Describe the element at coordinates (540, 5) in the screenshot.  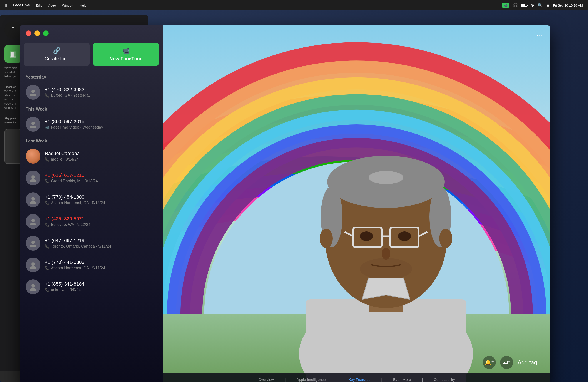
I see `search-icon: 🔍` at that location.